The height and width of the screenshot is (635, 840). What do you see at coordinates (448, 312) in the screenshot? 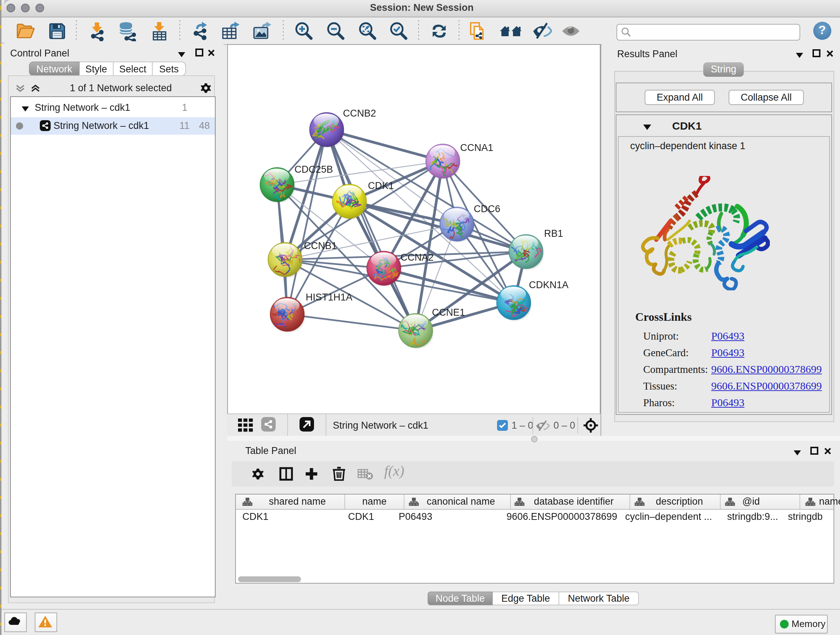
I see `svg-text: CCNE1` at bounding box center [448, 312].